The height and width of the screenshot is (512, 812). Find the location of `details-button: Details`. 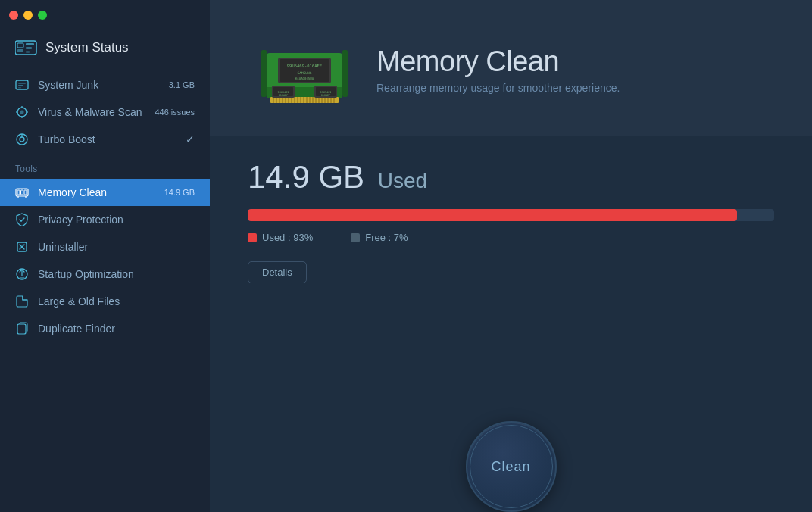

details-button: Details is located at coordinates (277, 273).